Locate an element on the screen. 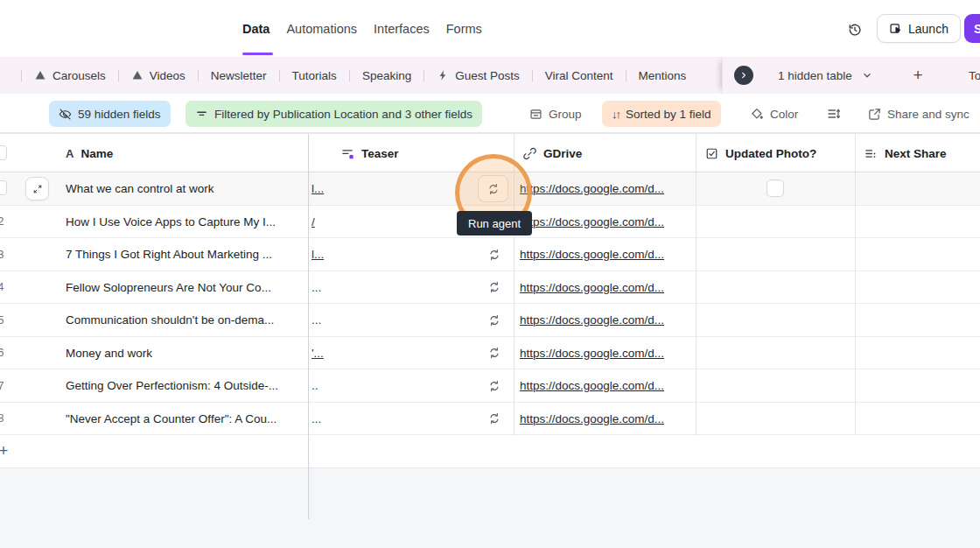 The height and width of the screenshot is (548, 980). table-row-8: 8 "Never Accept a Counter Offer": A Cou.… is located at coordinates (490, 419).